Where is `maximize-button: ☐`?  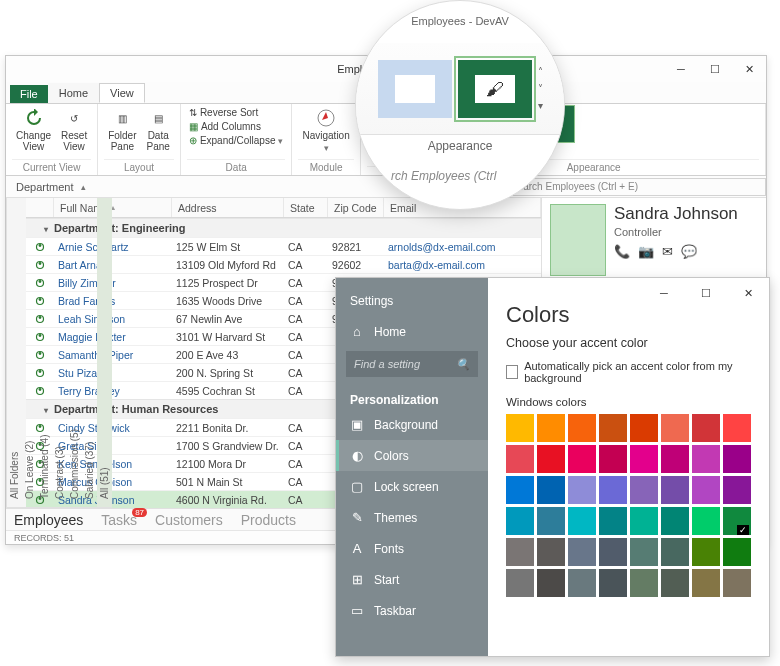 maximize-button: ☐ is located at coordinates (715, 69).